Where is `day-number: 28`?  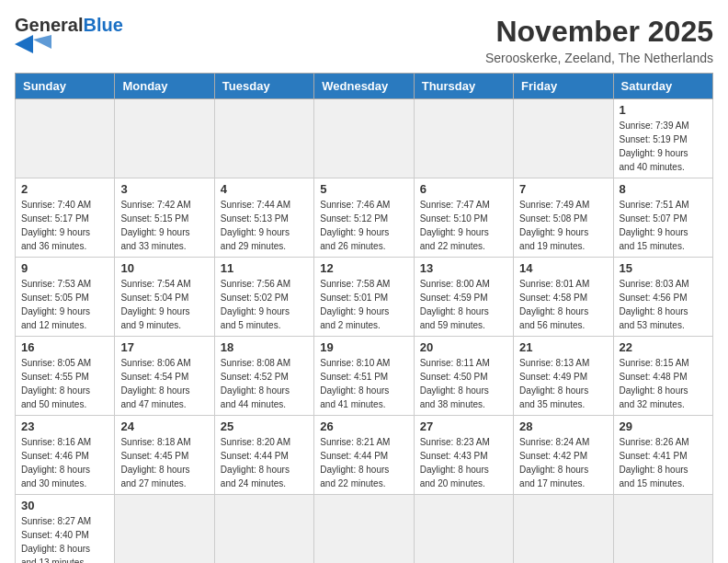 day-number: 28 is located at coordinates (563, 427).